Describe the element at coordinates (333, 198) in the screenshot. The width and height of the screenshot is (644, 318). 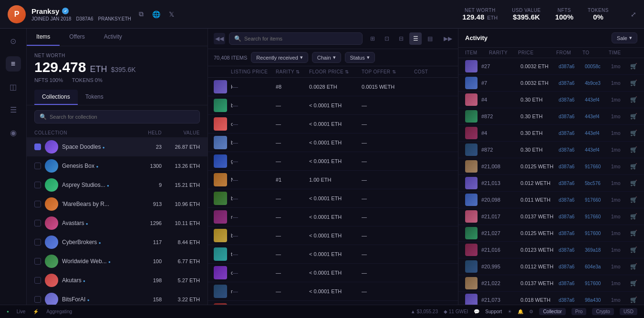
I see `table-row: bees wax trousers — — < 0.0001 ETH —` at that location.